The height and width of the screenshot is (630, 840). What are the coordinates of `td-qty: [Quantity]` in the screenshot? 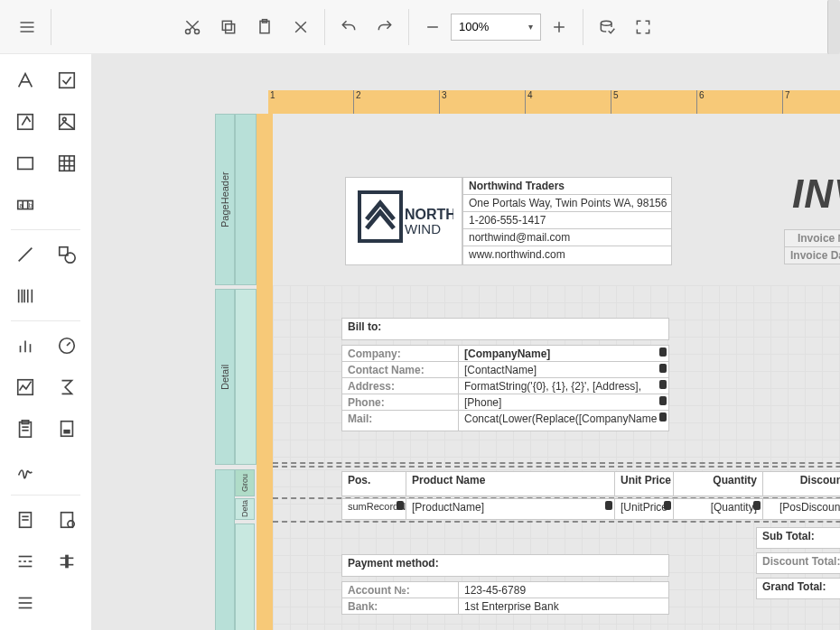 It's located at (718, 509).